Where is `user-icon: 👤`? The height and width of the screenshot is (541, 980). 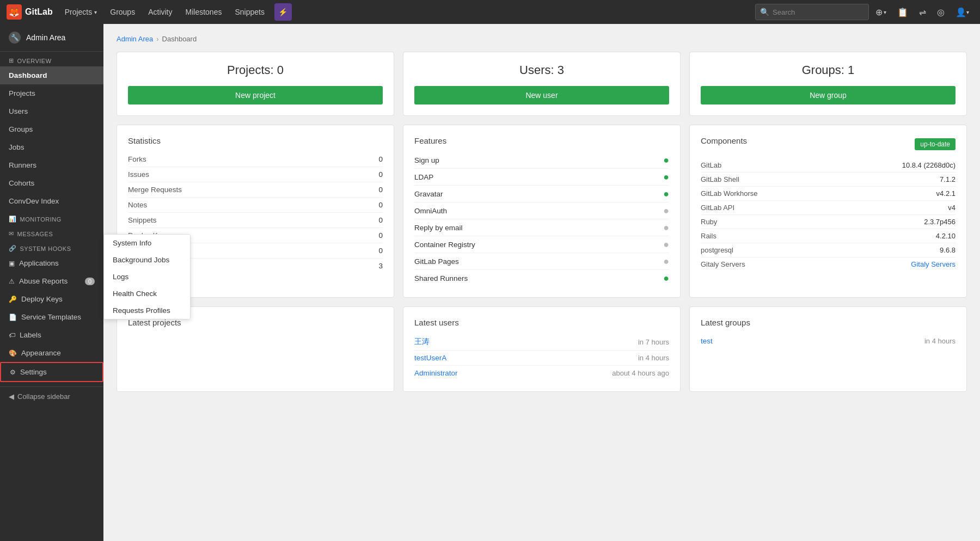 user-icon: 👤 is located at coordinates (961, 12).